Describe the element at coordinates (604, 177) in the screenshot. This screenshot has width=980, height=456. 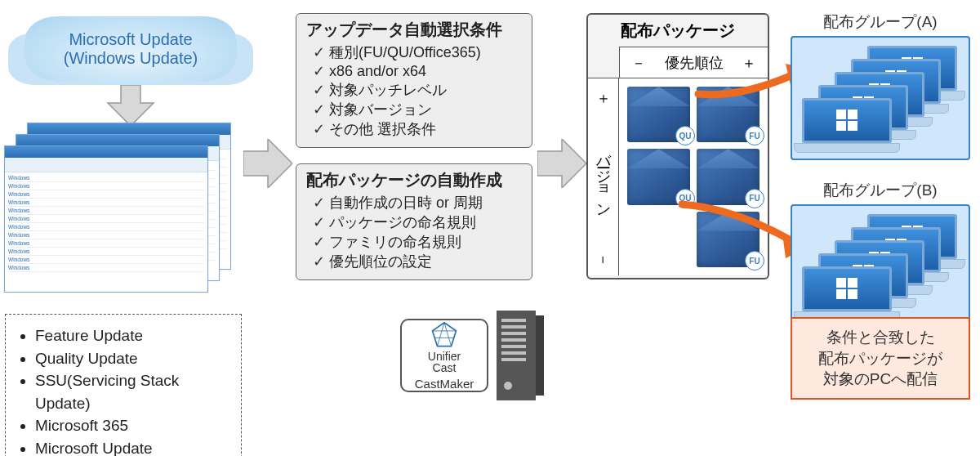
I see `axis-label: バージョン` at that location.